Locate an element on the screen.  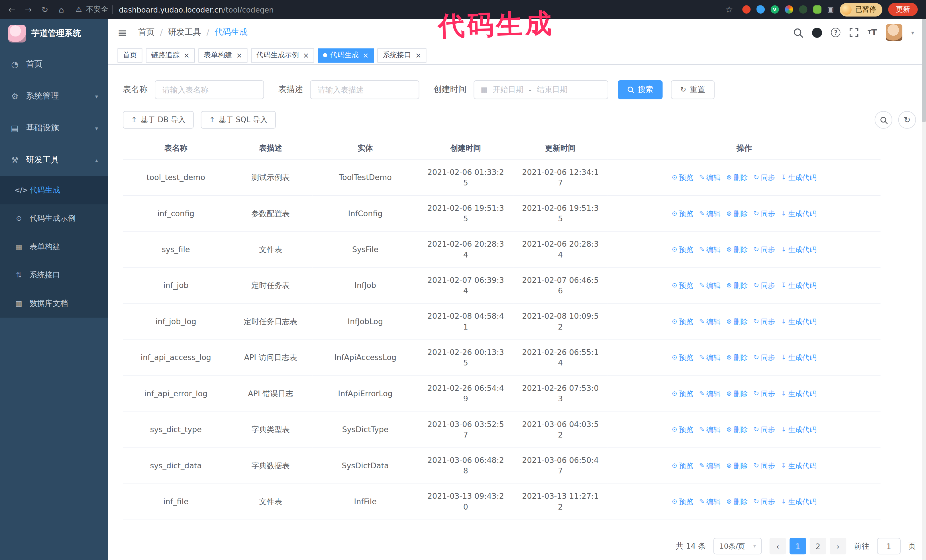
table-row: inf_job_log 定时任务日志表 InfJobLog 2021-02-08… is located at coordinates (502, 322).